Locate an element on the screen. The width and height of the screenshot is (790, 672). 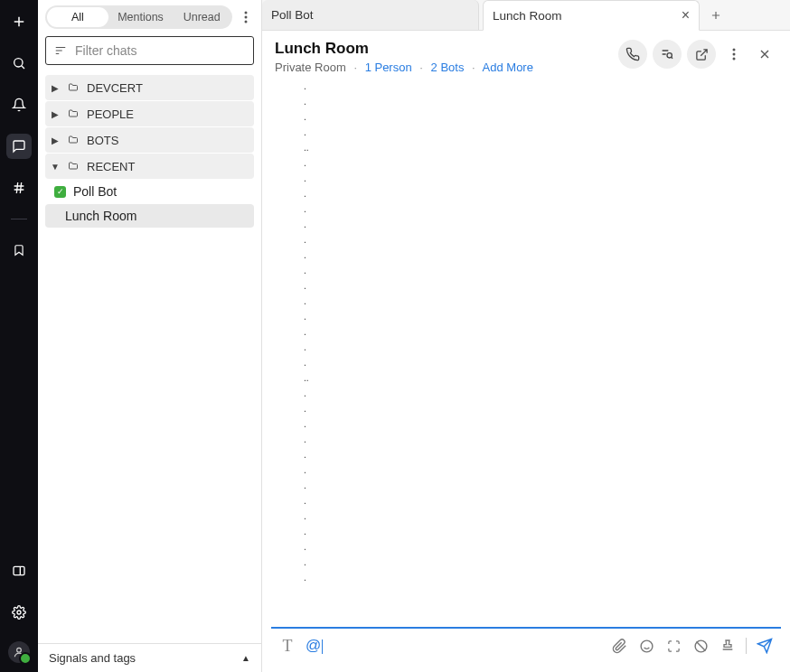
close-icon: × is located at coordinates (685, 15).